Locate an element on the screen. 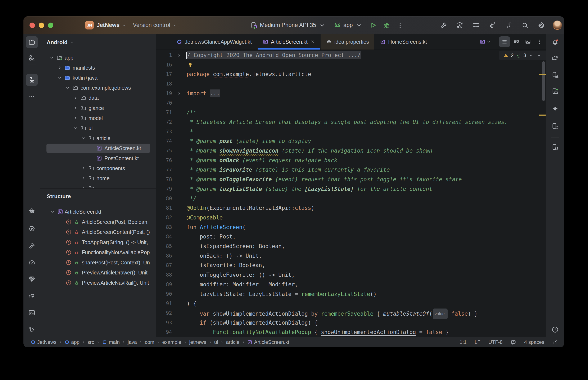 The width and height of the screenshot is (588, 380). running-devices-tool-button is located at coordinates (555, 91).